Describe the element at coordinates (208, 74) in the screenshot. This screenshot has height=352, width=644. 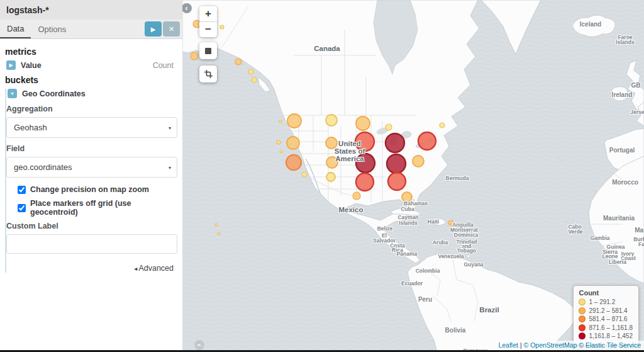
I see `draw-rectangle-button` at that location.